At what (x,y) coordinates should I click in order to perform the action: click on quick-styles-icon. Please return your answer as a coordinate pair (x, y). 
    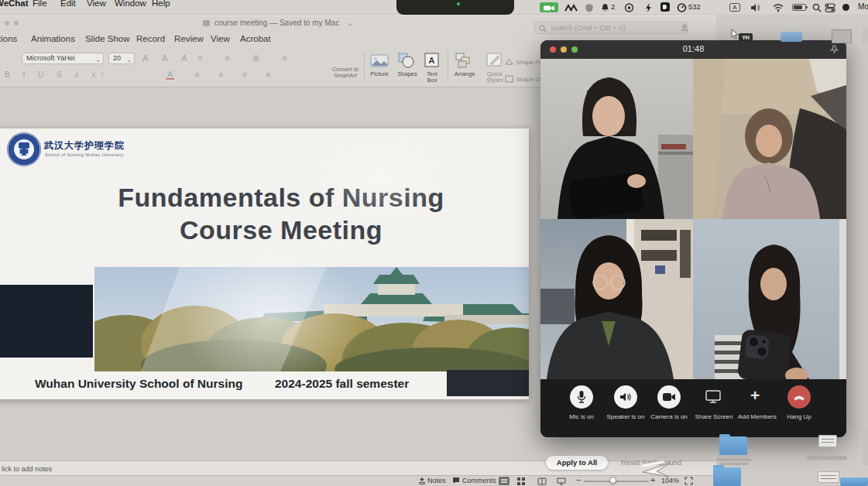
    Looking at the image, I should click on (495, 60).